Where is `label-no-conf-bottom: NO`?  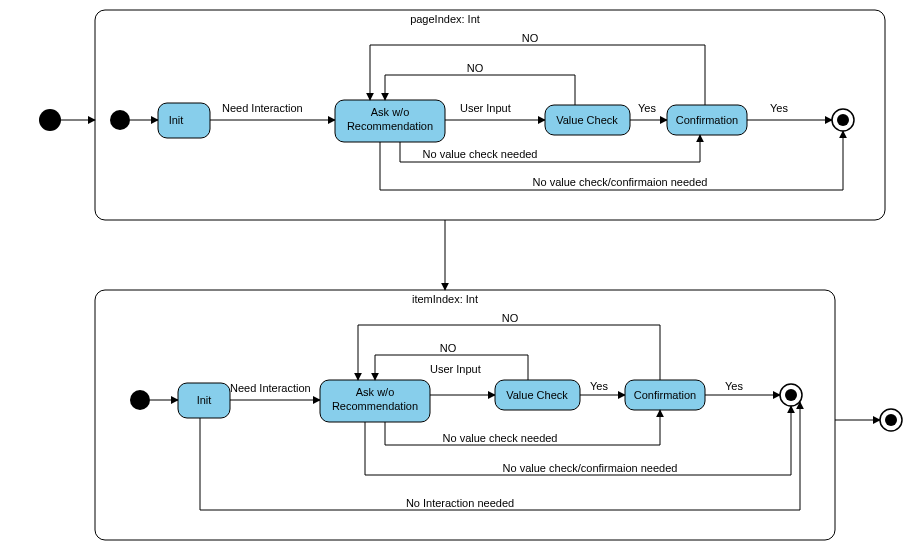 label-no-conf-bottom: NO is located at coordinates (510, 318).